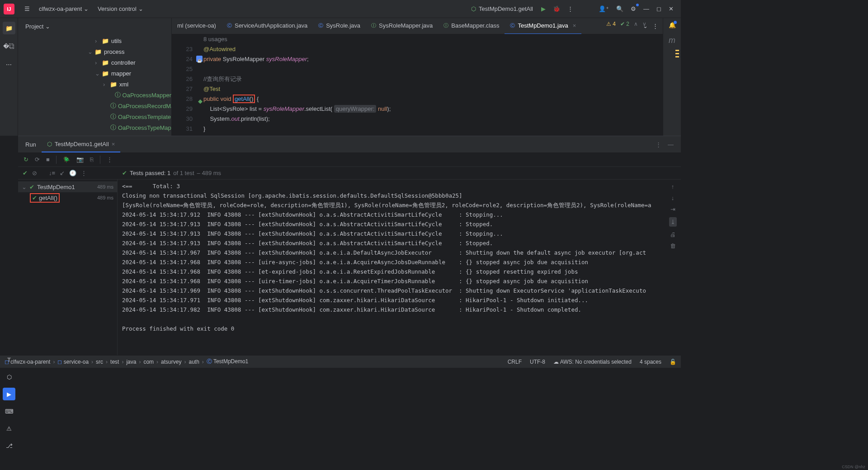 This screenshot has width=868, height=470. I want to click on left-toolbar: 📁 �⿻ ⋯, so click(9, 77).